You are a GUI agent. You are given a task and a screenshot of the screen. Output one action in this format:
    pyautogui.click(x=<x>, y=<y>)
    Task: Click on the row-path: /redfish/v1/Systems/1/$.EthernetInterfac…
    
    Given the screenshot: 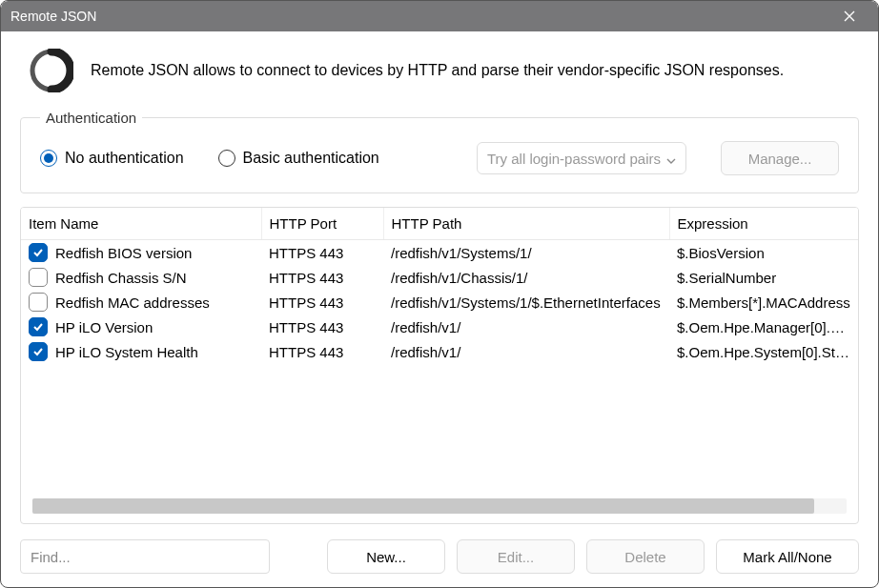 What is the action you would take?
    pyautogui.click(x=526, y=302)
    